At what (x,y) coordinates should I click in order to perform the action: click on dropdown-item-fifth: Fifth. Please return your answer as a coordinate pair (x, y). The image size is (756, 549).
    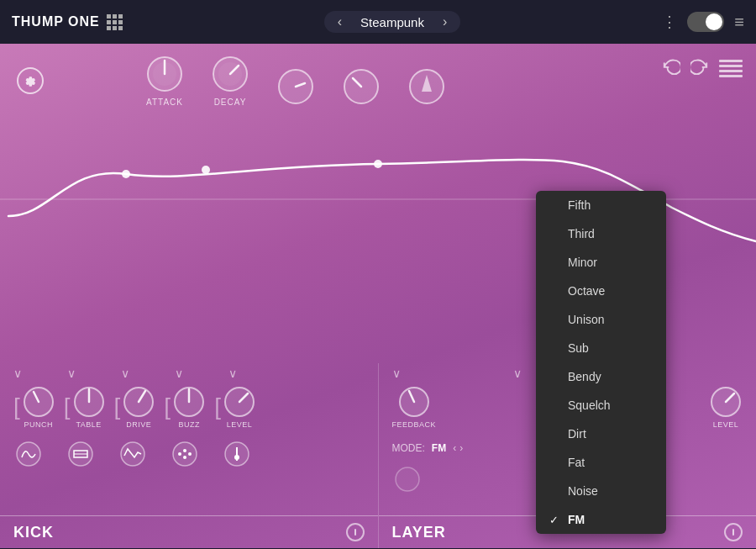
    Looking at the image, I should click on (601, 205).